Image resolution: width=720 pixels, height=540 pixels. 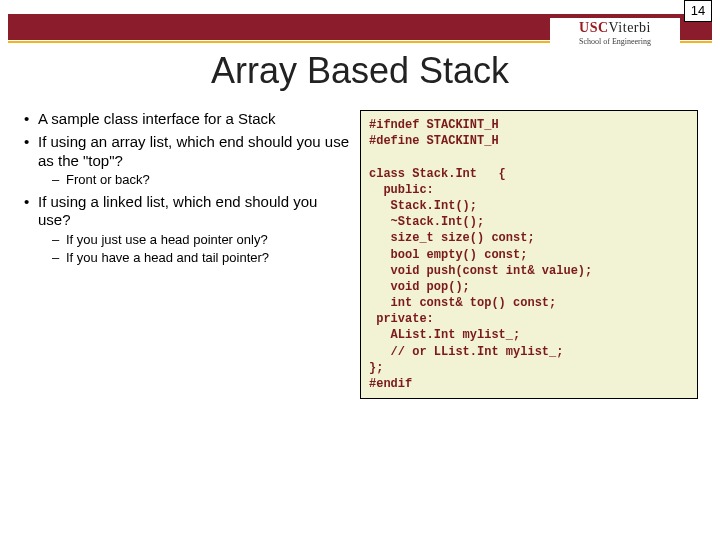 What do you see at coordinates (594, 28) in the screenshot?
I see `logo-usc-text: USC` at bounding box center [594, 28].